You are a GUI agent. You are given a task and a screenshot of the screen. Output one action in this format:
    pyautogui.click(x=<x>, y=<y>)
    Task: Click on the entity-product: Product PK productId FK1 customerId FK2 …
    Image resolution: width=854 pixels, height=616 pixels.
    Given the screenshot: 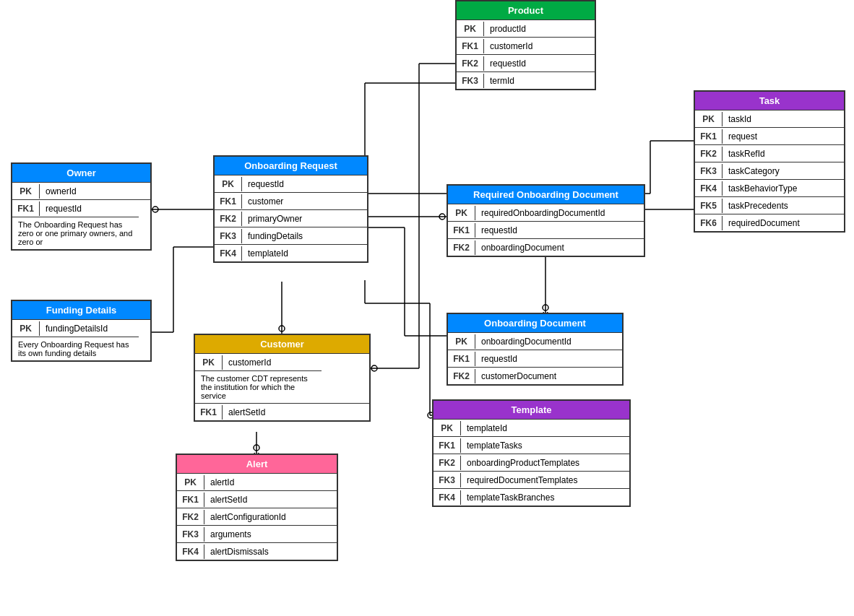 What is the action you would take?
    pyautogui.click(x=526, y=45)
    